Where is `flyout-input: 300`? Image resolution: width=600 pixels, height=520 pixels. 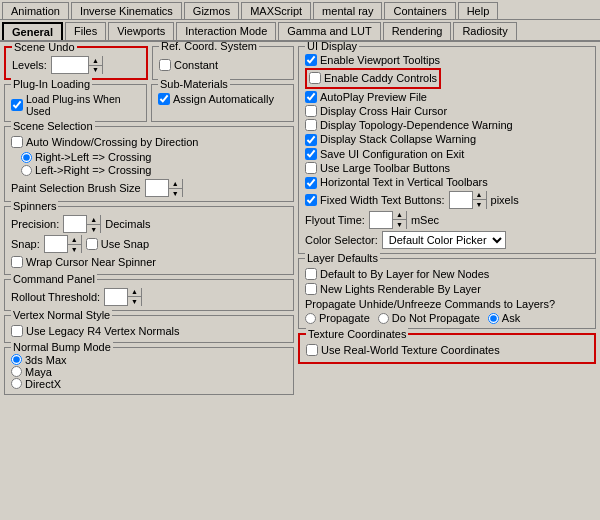 flyout-input: 300 is located at coordinates (381, 220).